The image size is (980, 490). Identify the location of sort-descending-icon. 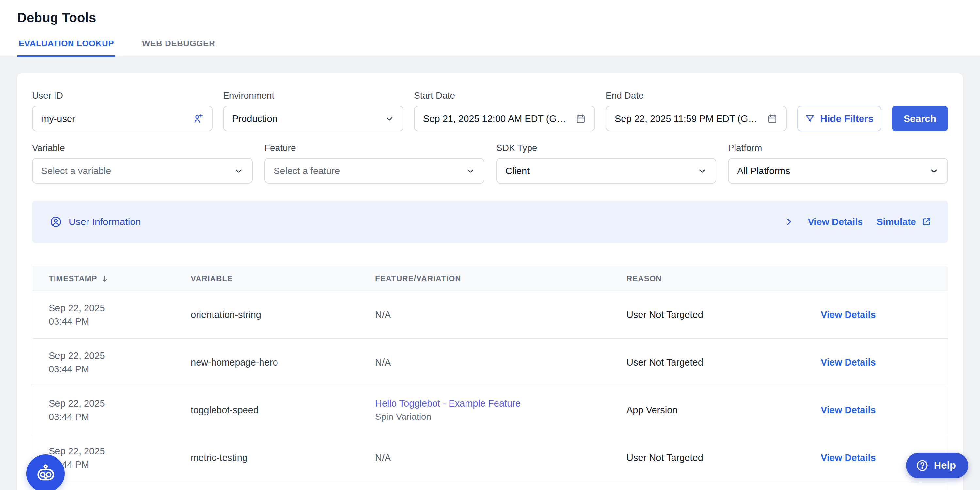
(105, 279).